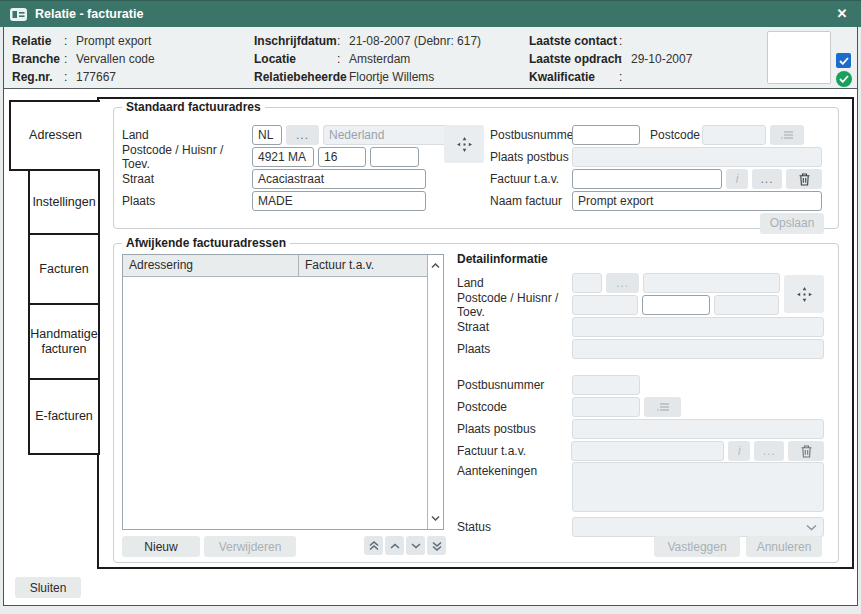 This screenshot has width=861, height=614. I want to click on field-value: Floortje Willems, so click(392, 77).